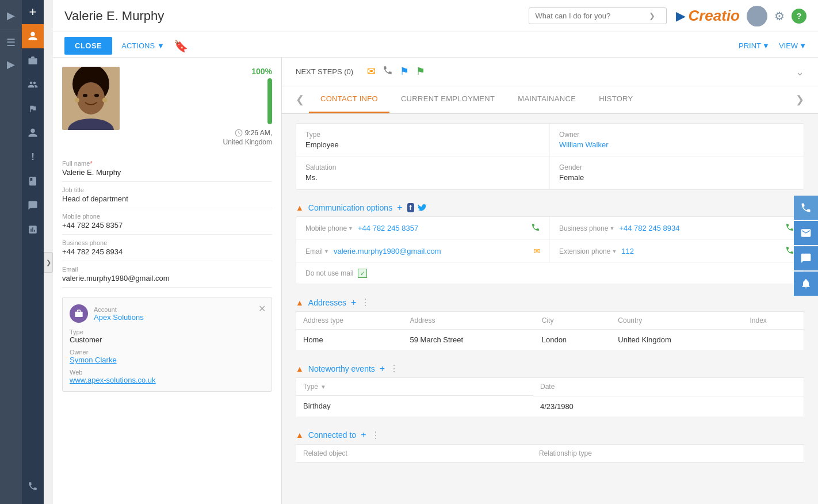 The height and width of the screenshot is (504, 818). I want to click on email-comm-cell: Email ▼ valerie.murphy1980@gmail.com ✉, so click(423, 251).